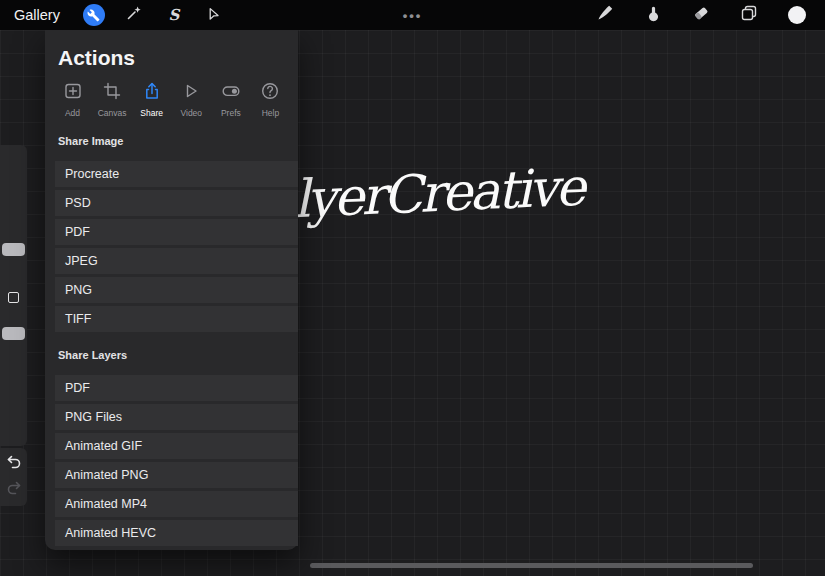  Describe the element at coordinates (174, 15) in the screenshot. I see `selection-s-icon: S` at that location.